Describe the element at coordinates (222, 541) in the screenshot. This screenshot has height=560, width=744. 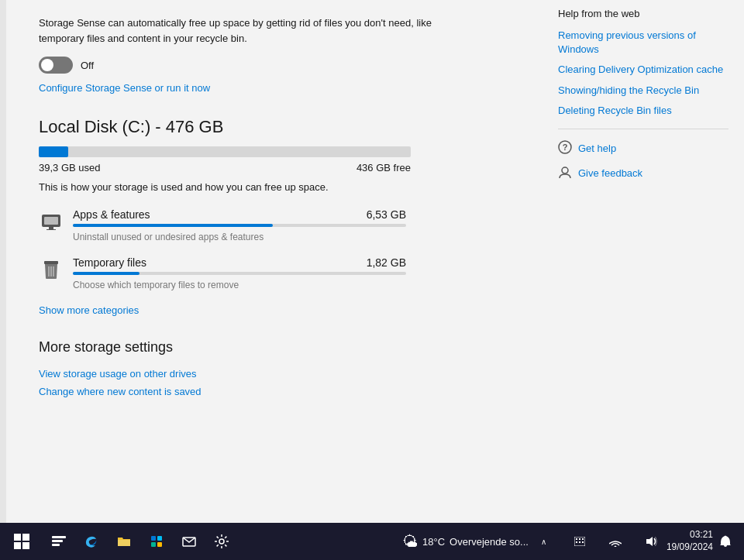
I see `taskbar-settings-icon` at that location.